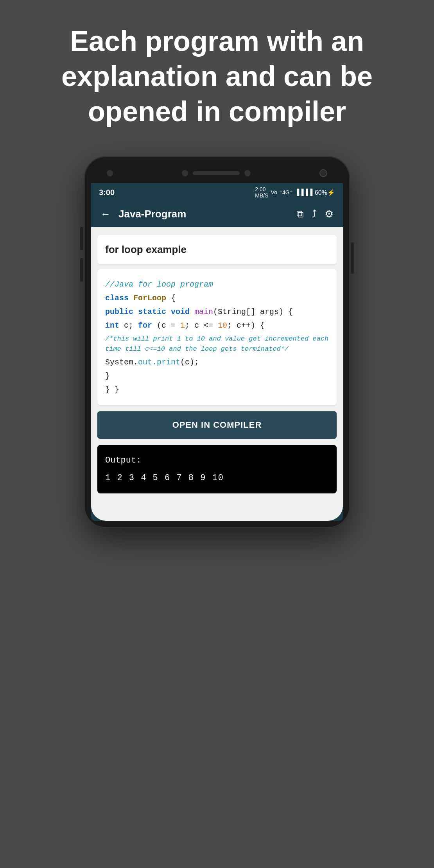 The height and width of the screenshot is (868, 434). What do you see at coordinates (217, 469) in the screenshot?
I see `output-section: Output: 1 2 3 4 5 6 7 8 9 10` at bounding box center [217, 469].